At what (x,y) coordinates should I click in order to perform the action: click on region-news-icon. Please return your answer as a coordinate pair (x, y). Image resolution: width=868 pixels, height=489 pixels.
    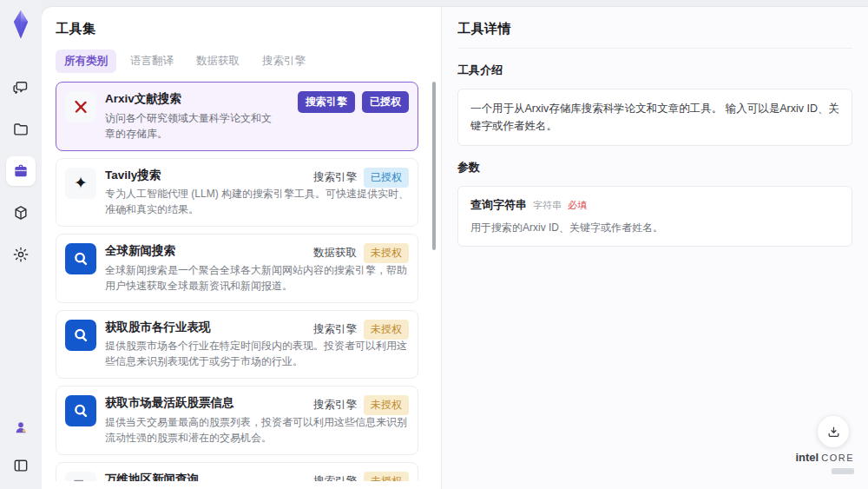
    Looking at the image, I should click on (81, 476).